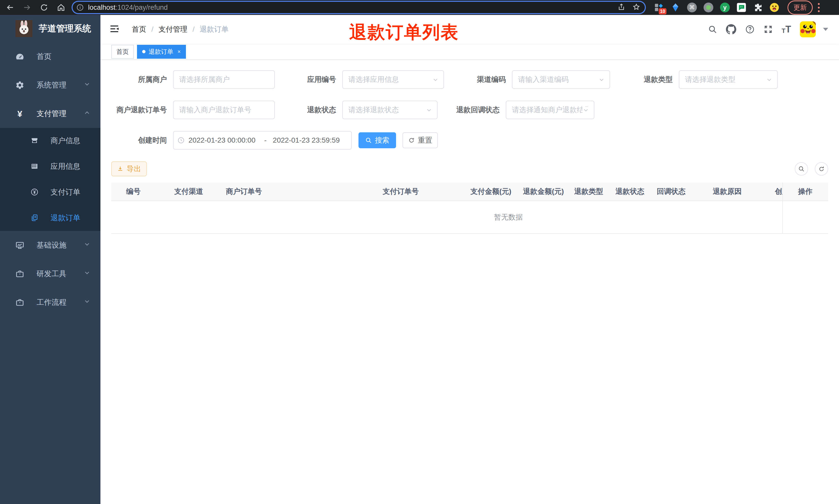 This screenshot has width=839, height=504. What do you see at coordinates (139, 29) in the screenshot?
I see `breadcrumb-home: 首页` at bounding box center [139, 29].